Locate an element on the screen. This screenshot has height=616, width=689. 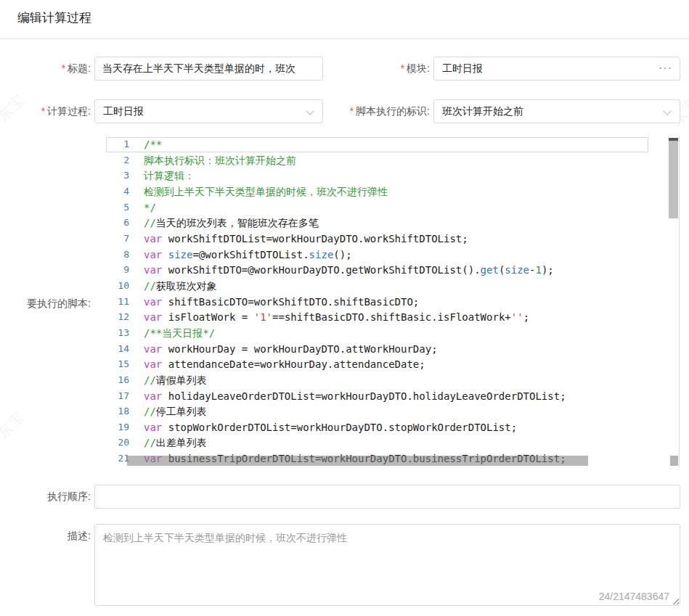
line-number: 4 is located at coordinates (112, 192).